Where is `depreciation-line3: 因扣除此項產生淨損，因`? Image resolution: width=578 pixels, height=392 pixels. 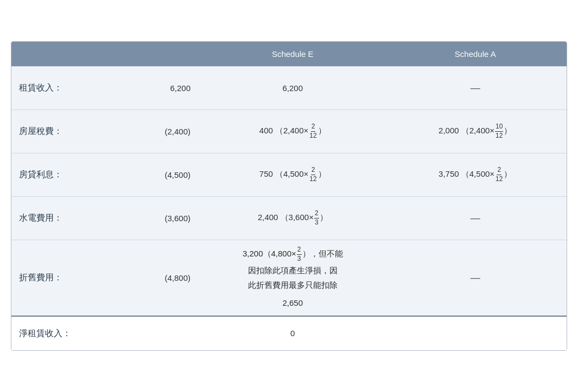 depreciation-line3: 因扣除此項產生淨損，因 is located at coordinates (293, 270).